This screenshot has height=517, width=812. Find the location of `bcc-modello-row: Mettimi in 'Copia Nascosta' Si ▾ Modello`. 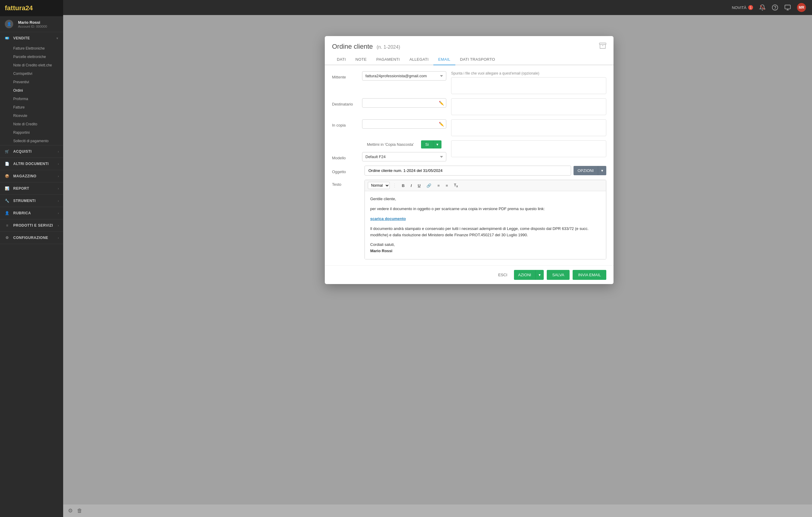

bcc-modello-row: Mettimi in 'Copia Nascosta' Si ▾ Modello is located at coordinates (469, 151).